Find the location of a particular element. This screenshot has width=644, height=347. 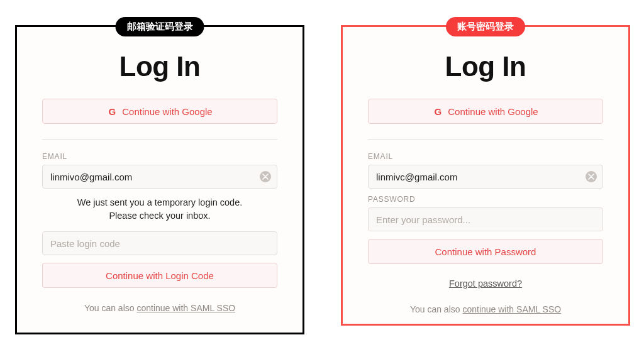

continue-with-password-button: Continue with Password is located at coordinates (486, 251).